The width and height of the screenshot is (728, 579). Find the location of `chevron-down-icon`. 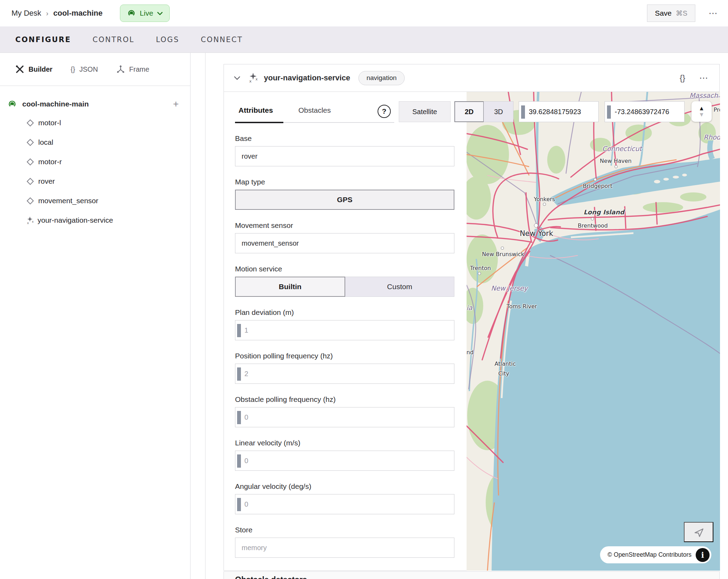

chevron-down-icon is located at coordinates (160, 13).